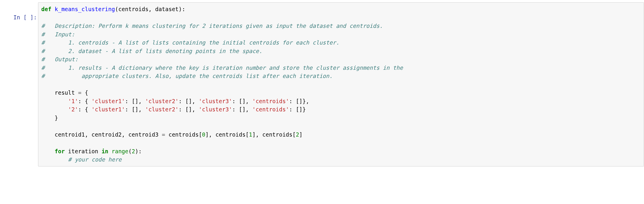 This screenshot has width=644, height=204. I want to click on code-line: # your code here, so click(341, 159).